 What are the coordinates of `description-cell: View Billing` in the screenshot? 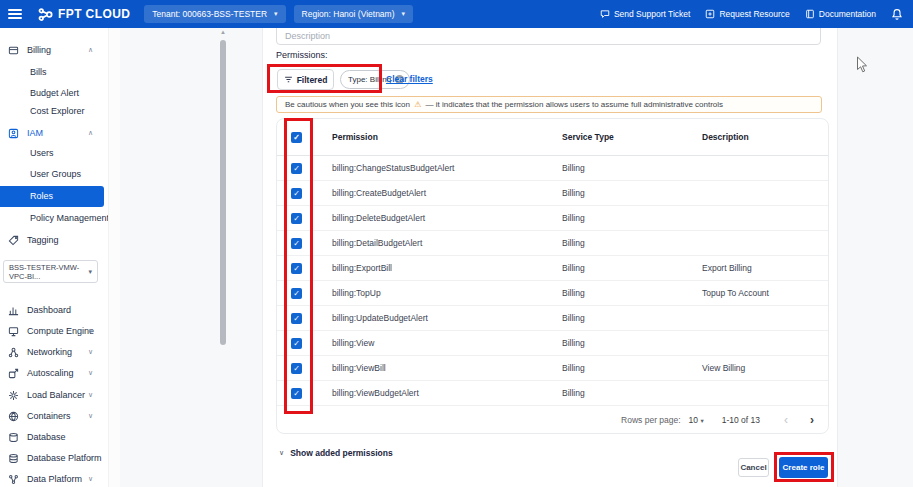 It's located at (765, 368).